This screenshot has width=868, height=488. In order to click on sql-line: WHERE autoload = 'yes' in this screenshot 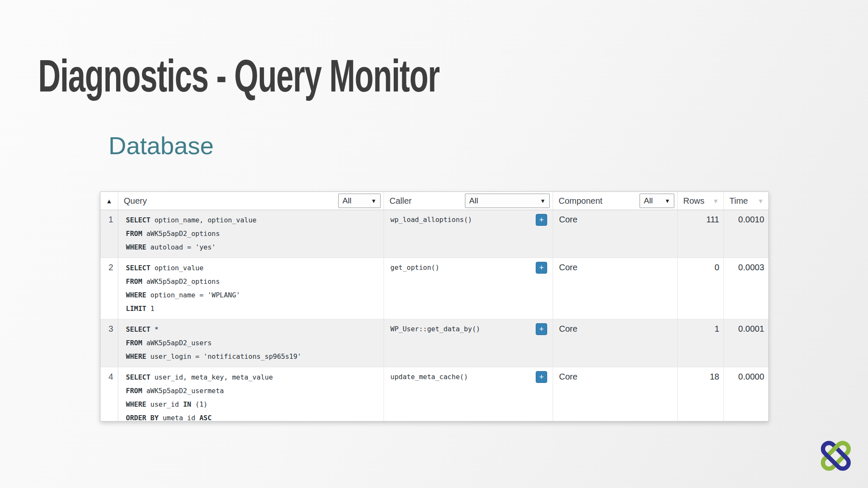, I will do `click(253, 247)`.